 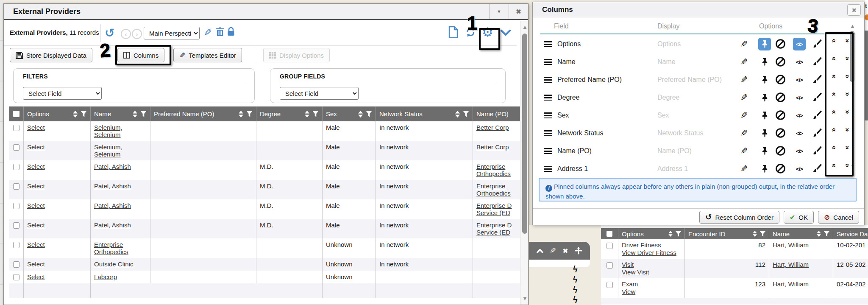 I want to click on window-collapse-button: ▼, so click(x=499, y=11).